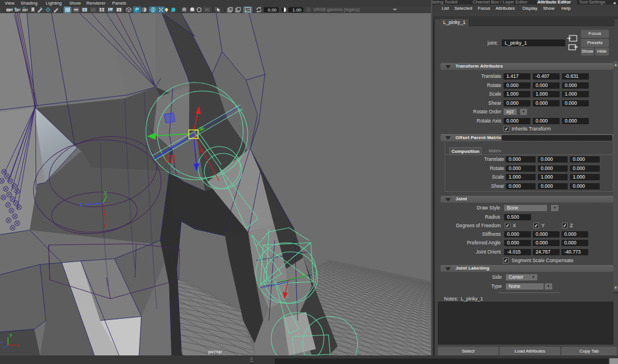 The image size is (618, 364). What do you see at coordinates (119, 10) in the screenshot?
I see `svg-text: T` at bounding box center [119, 10].